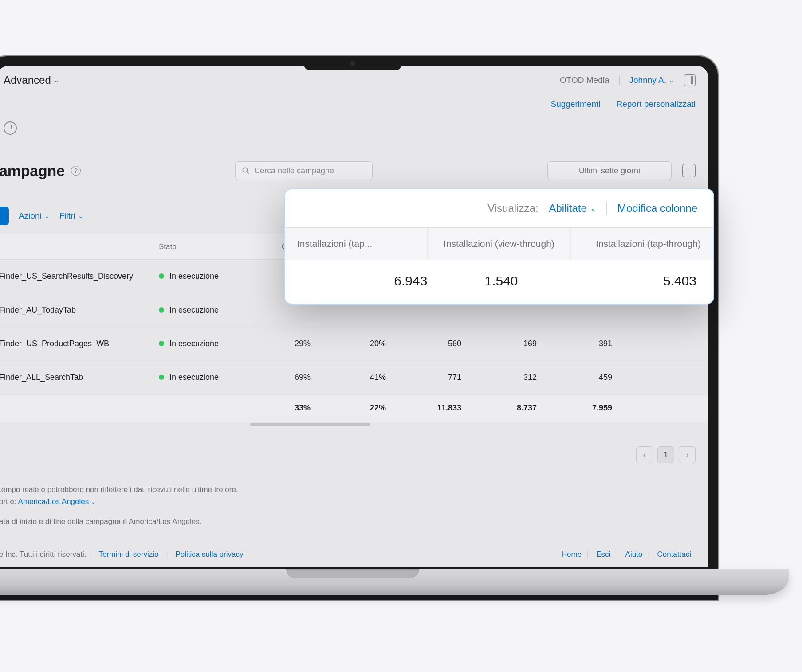  Describe the element at coordinates (310, 425) in the screenshot. I see `horizontal-scrollbar` at that location.